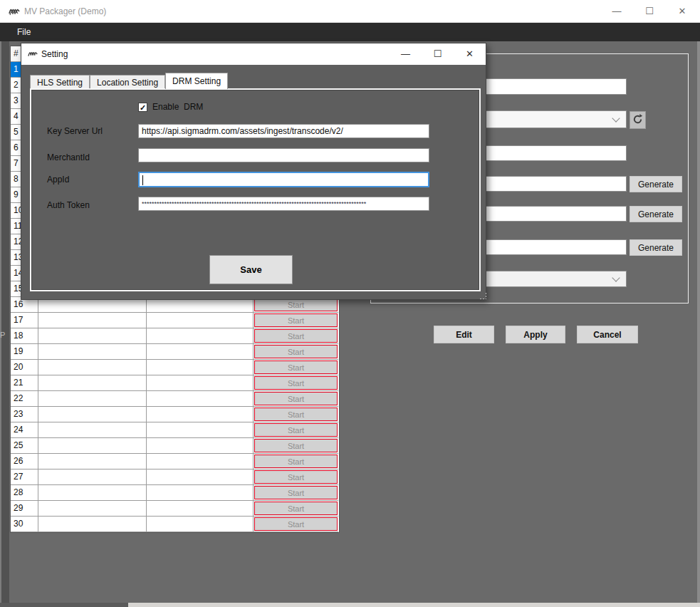  Describe the element at coordinates (470, 54) in the screenshot. I see `dialog-close-button: ✕` at that location.